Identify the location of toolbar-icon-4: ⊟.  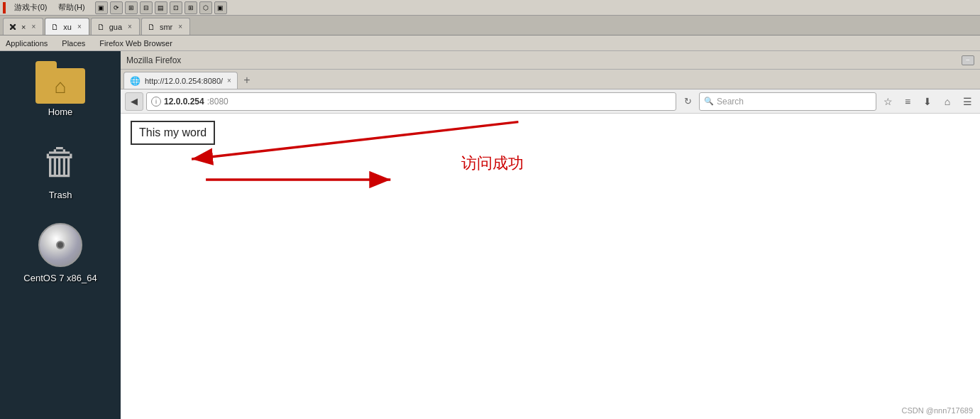
(146, 8).